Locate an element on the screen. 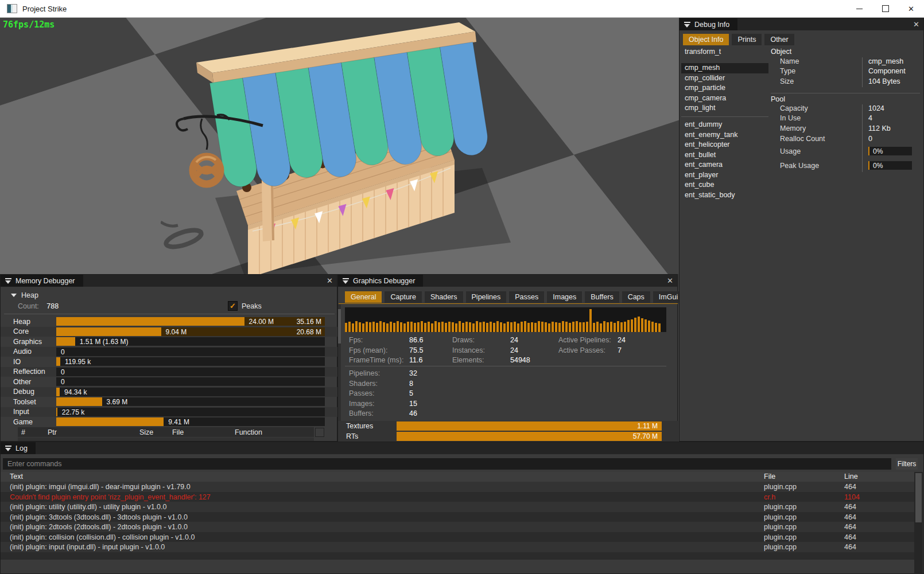  component-list: cmp_meshcmp_collidercmp_particlecmp_came… is located at coordinates (725, 88).